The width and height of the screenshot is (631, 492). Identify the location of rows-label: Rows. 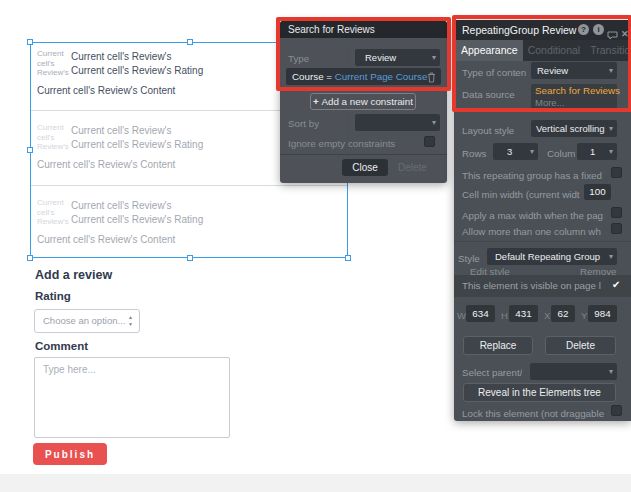
(474, 154).